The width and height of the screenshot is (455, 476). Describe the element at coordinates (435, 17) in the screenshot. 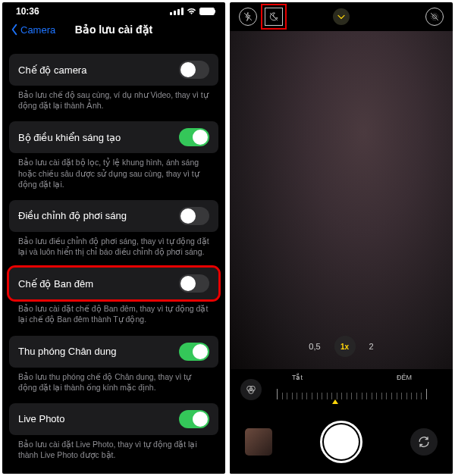

I see `live-photo-off-icon` at that location.